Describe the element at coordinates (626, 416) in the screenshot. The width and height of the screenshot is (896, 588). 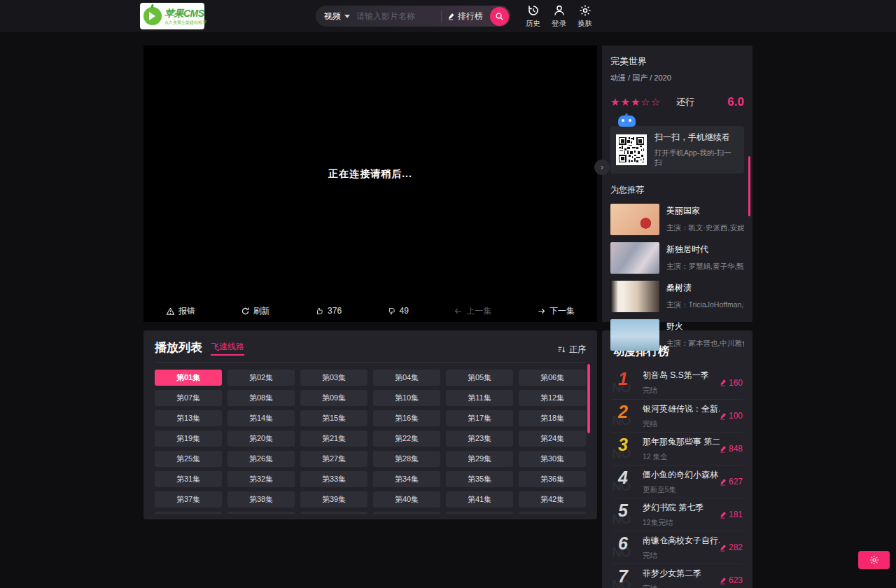
I see `rank-badge: NO 2` at that location.